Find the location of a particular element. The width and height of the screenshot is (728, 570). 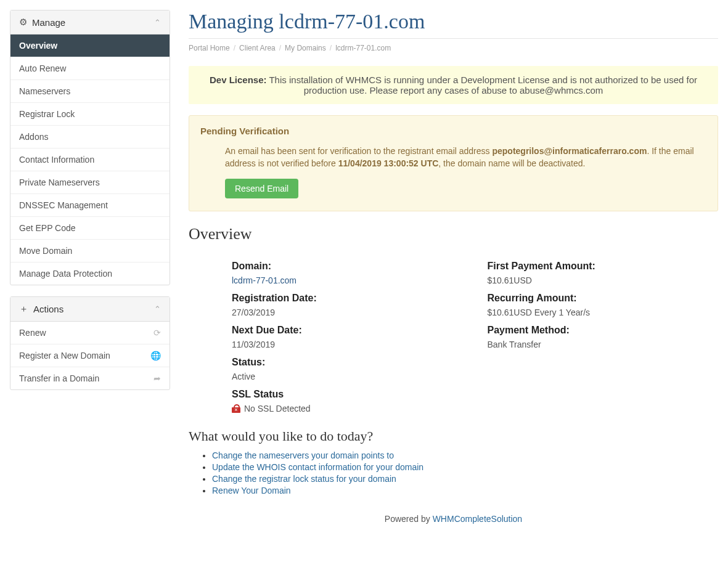

overview-left-col: Domain: lcdrm-77-01.com Registration Dat… is located at coordinates (348, 333).